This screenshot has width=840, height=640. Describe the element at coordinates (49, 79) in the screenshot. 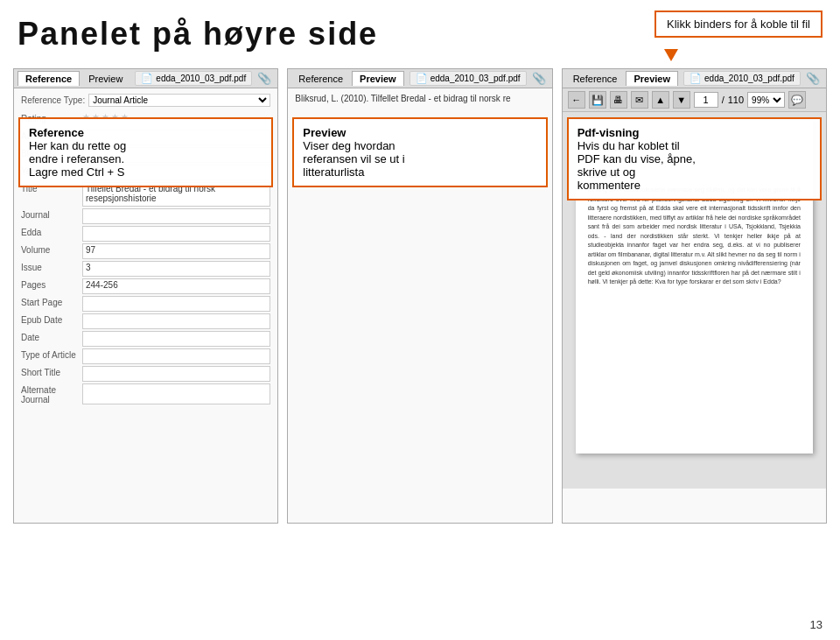

I see `tab-reference-1: Reference` at that location.